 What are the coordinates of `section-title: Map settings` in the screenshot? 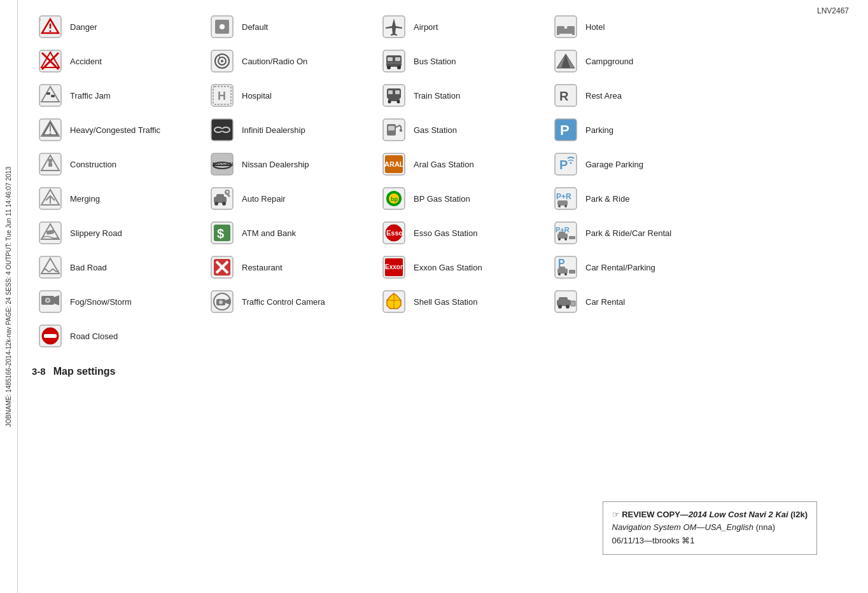 It's located at (85, 372).